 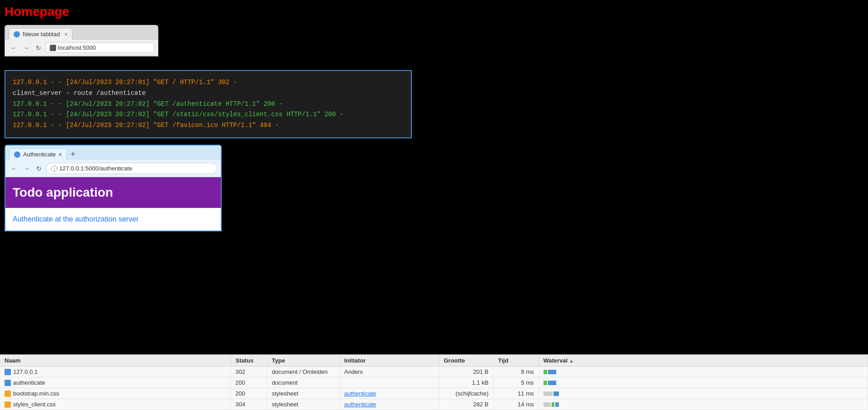 What do you see at coordinates (41, 34) in the screenshot?
I see `tab-nieuw-tabblad: Nieuw tabblad ×` at bounding box center [41, 34].